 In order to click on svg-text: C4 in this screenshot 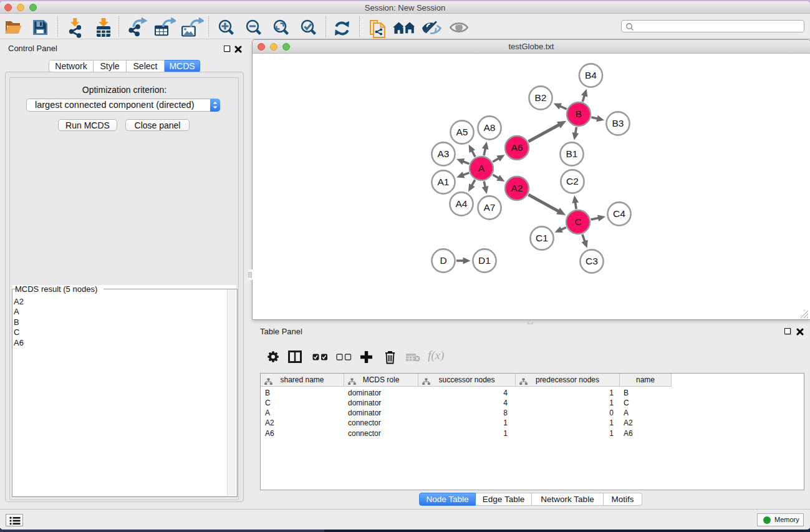, I will do `click(619, 213)`.